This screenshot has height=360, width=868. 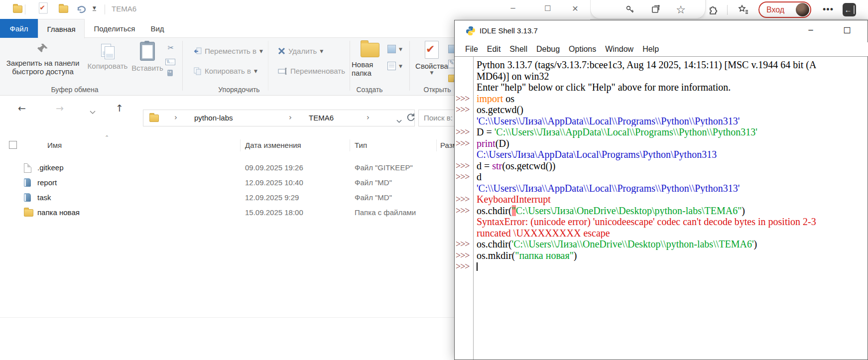 I want to click on file-type: Папка с файлами, so click(x=385, y=212).